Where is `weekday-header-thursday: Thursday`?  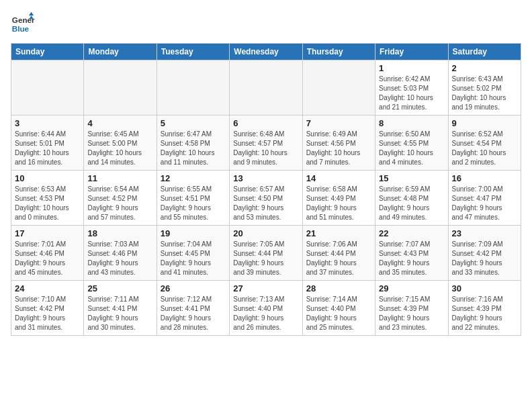
weekday-header-thursday: Thursday is located at coordinates (339, 52).